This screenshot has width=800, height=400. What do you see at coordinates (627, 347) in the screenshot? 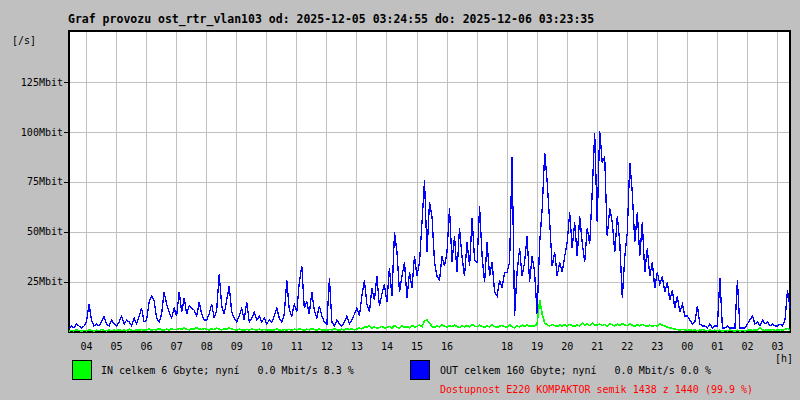
I see `x-tick-label: 22` at bounding box center [627, 347].